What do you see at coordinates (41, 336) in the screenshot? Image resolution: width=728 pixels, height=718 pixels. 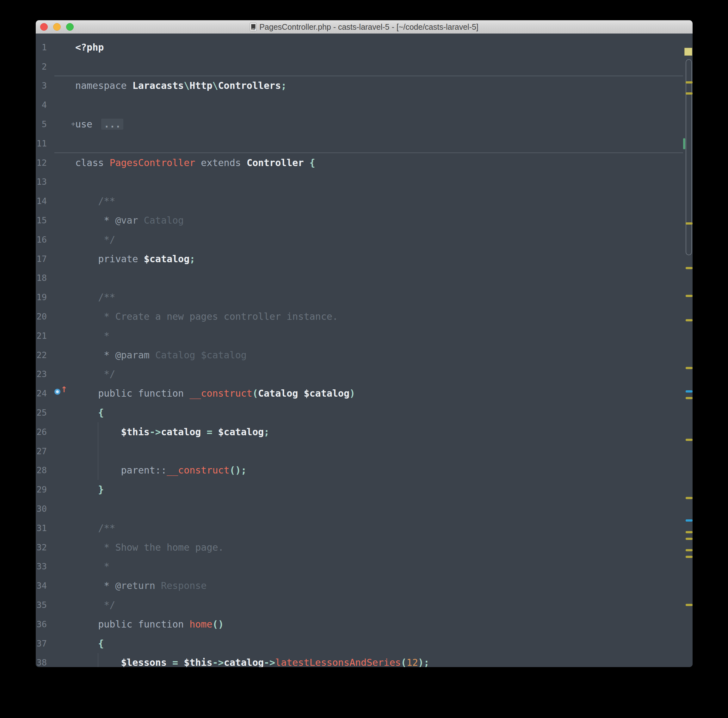 I see `line-number: 21` at bounding box center [41, 336].